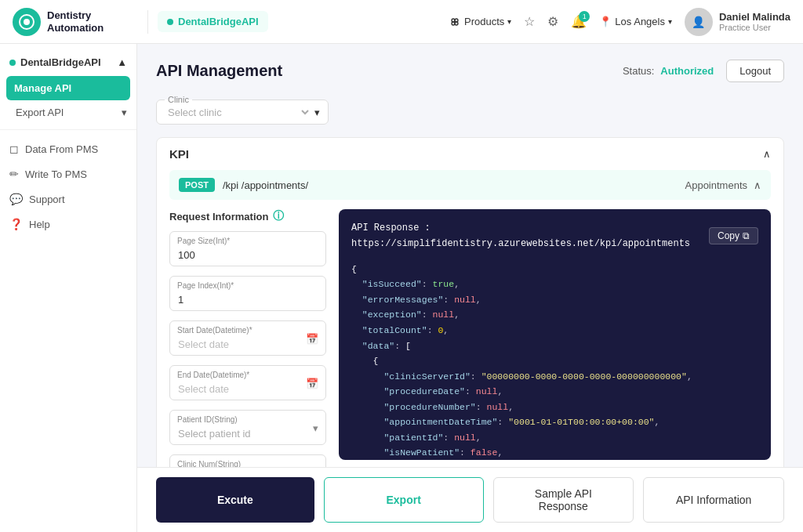 Image resolution: width=803 pixels, height=532 pixels. Describe the element at coordinates (61, 63) in the screenshot. I see `sidebar-api-name: DentalBridgeAPI` at that location.